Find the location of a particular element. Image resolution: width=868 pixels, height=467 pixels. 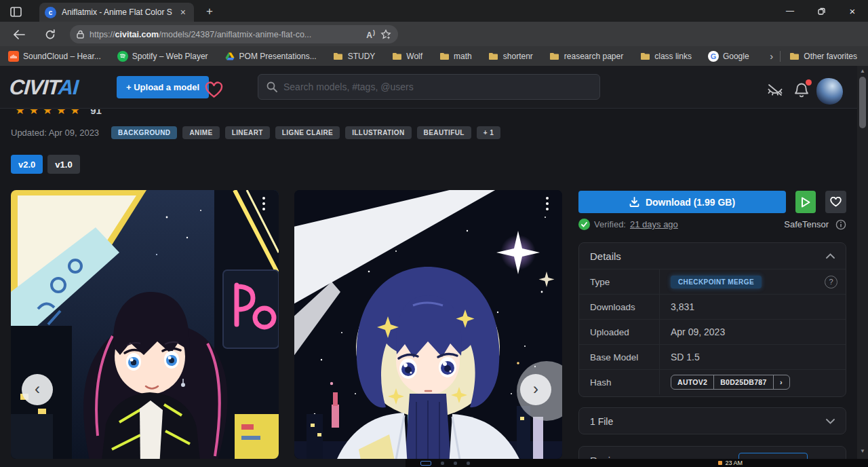

tab-title: Aniflatmix - Anime Flat Color Sty is located at coordinates (117, 12).